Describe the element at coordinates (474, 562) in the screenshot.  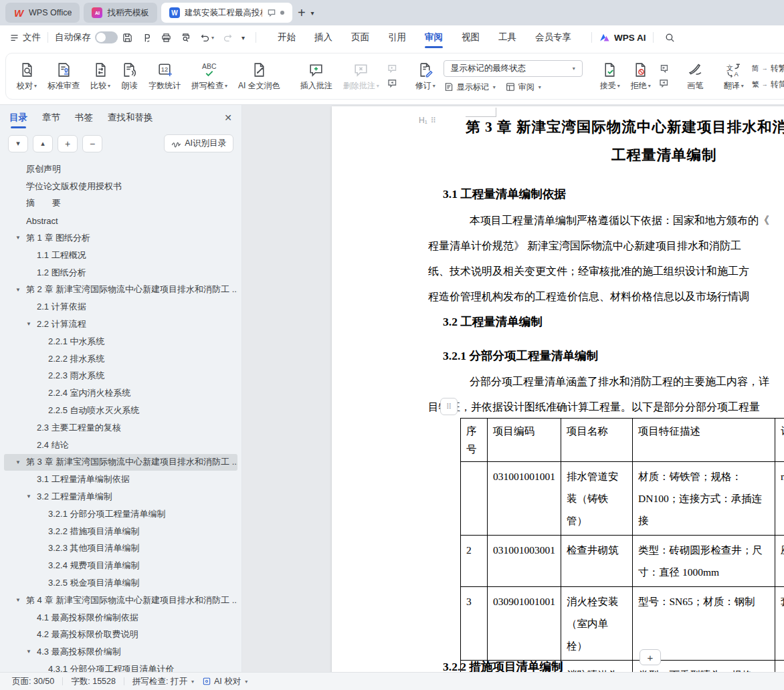
I see `table-cell: 2` at that location.